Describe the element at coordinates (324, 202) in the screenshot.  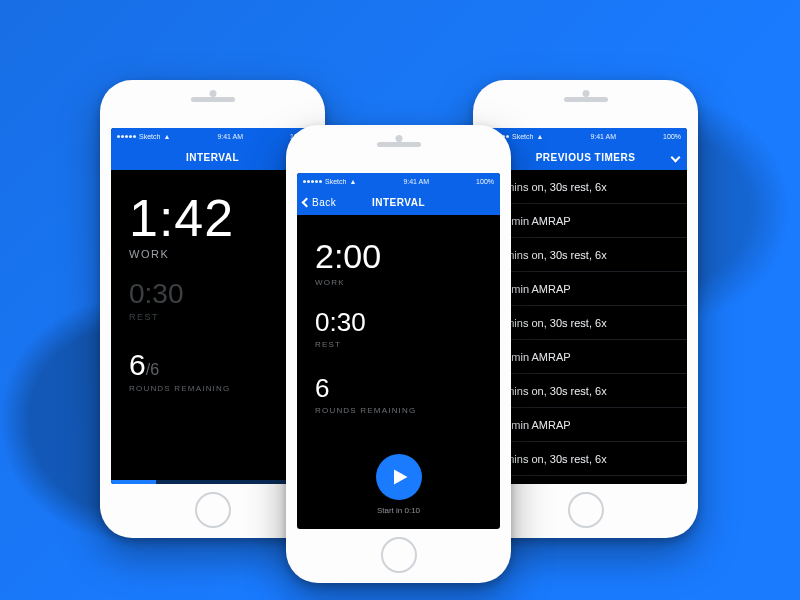
I see `back-label: Back` at that location.